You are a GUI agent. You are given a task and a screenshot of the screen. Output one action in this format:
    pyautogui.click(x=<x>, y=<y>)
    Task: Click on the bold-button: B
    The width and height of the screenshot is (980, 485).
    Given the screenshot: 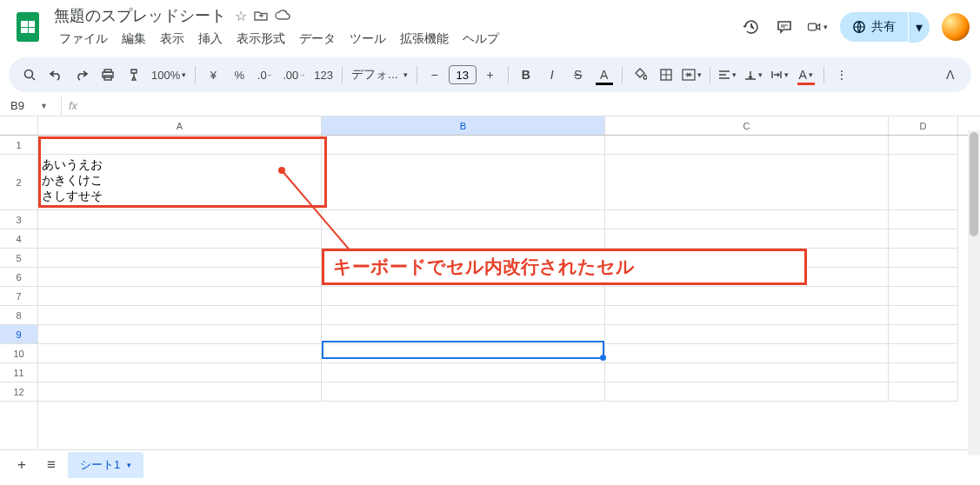 What is the action you would take?
    pyautogui.click(x=526, y=75)
    